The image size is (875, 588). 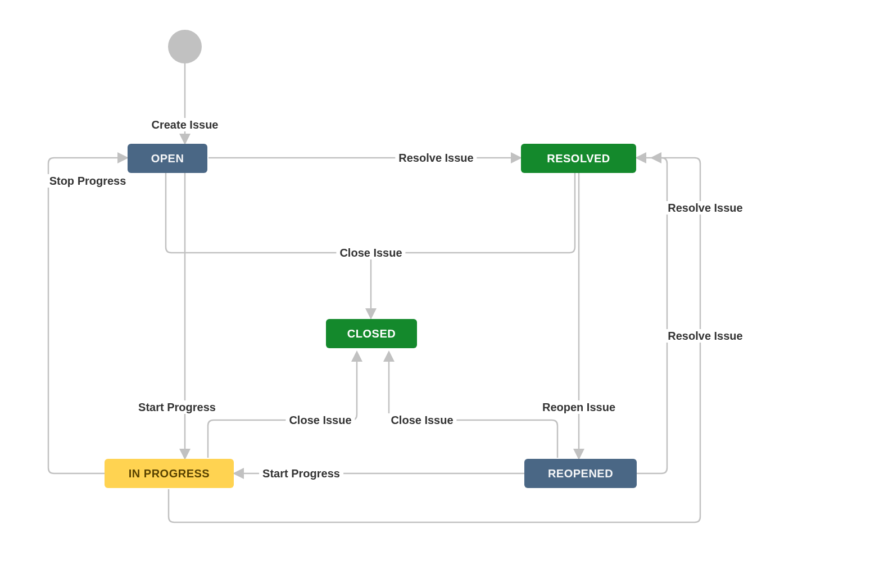 What do you see at coordinates (705, 336) in the screenshot?
I see `label-resolve-right-2: Resolve Issue` at bounding box center [705, 336].